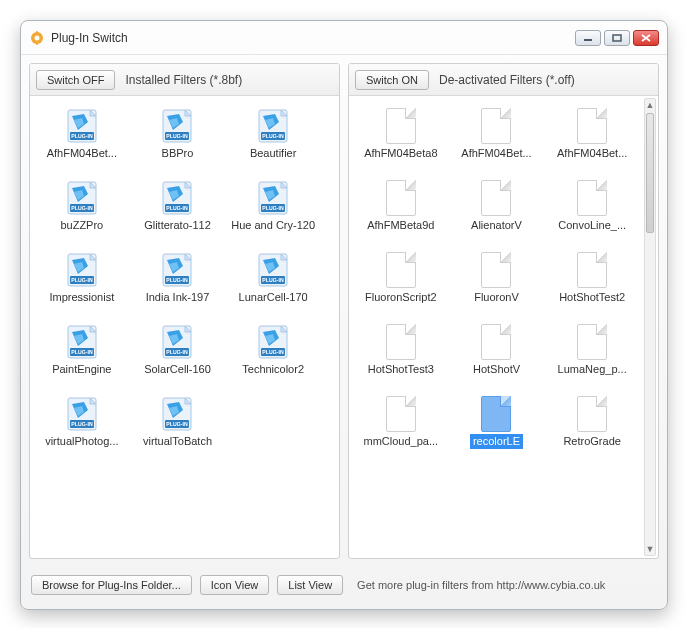 The image size is (686, 628). I want to click on deactivated-filter-item: ConvoLine_..., so click(592, 216).